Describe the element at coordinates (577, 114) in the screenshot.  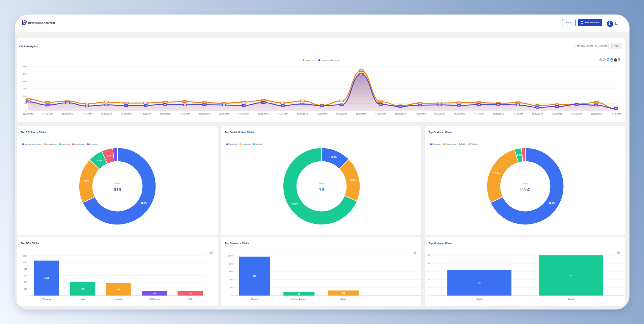
I see `svg-text: 12-16-2025` at that location.